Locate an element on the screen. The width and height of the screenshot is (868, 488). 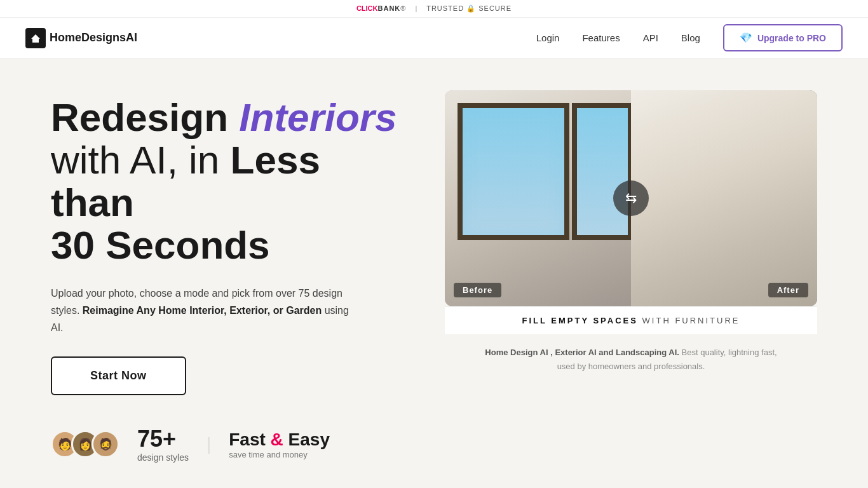
nav-blog: Blog is located at coordinates (691, 38).